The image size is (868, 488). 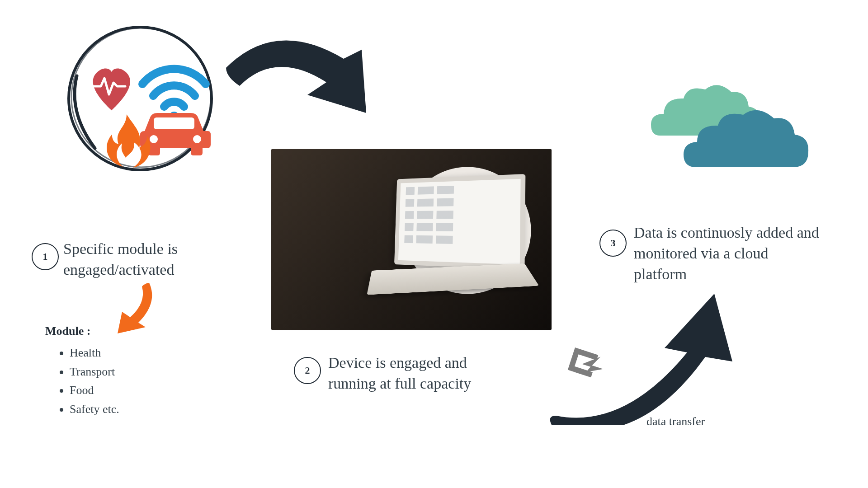 I want to click on data-transfer-caption: data transfer, so click(x=675, y=422).